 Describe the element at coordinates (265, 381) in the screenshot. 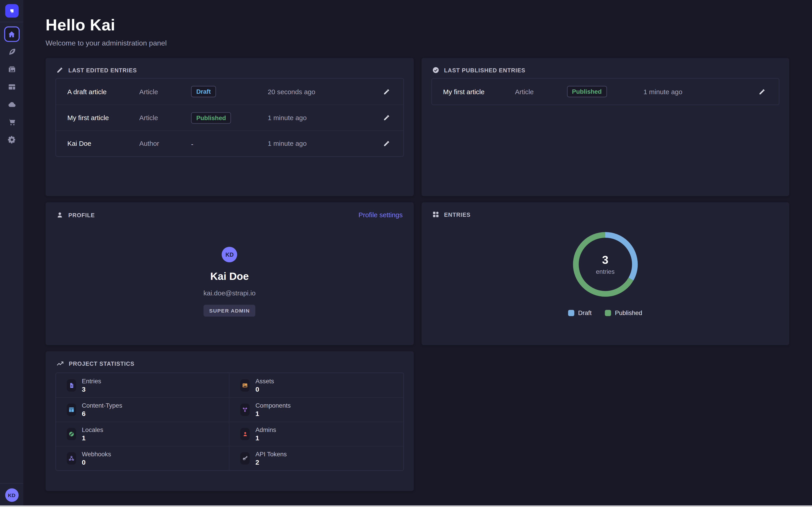

I see `stat-label: Assets` at that location.